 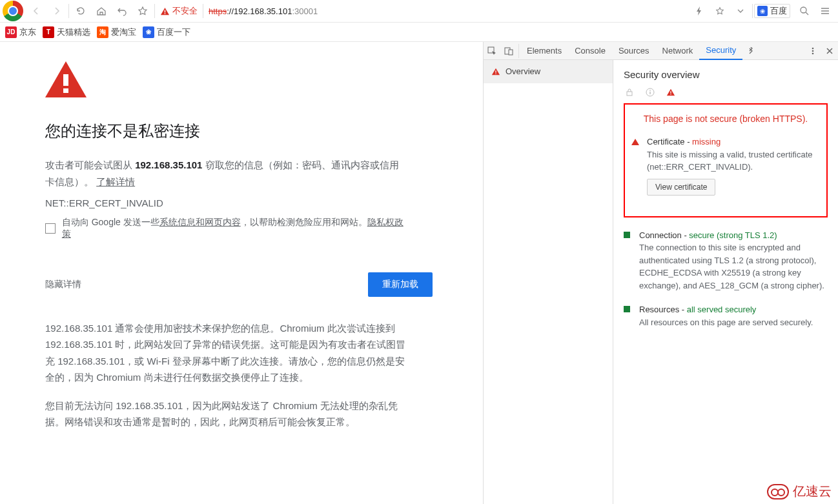 I want to click on sidebar-item-overview: Overview, so click(x=548, y=72).